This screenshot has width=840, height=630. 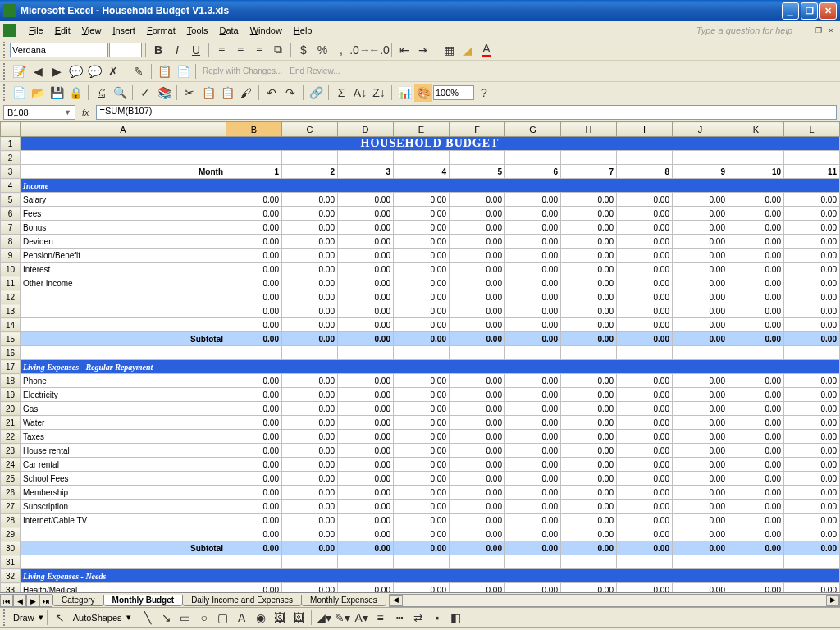 I want to click on diagram-button: ◉, so click(x=261, y=618).